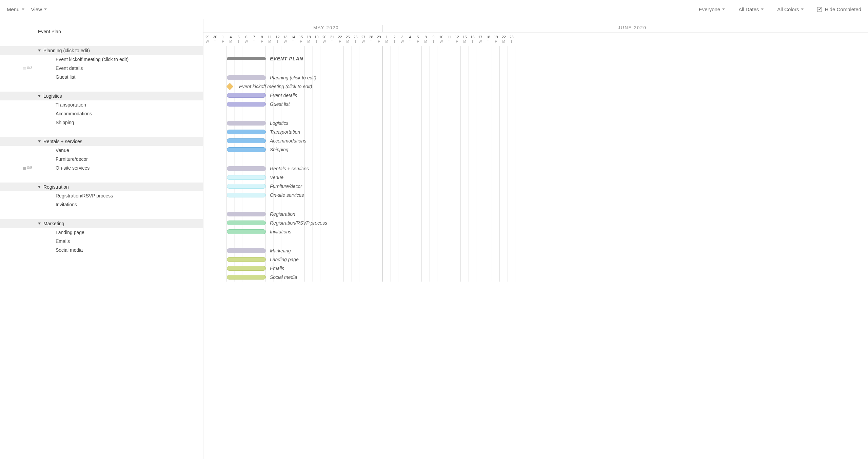 This screenshot has height=459, width=868. What do you see at coordinates (246, 59) in the screenshot?
I see `project-summary-bar` at bounding box center [246, 59].